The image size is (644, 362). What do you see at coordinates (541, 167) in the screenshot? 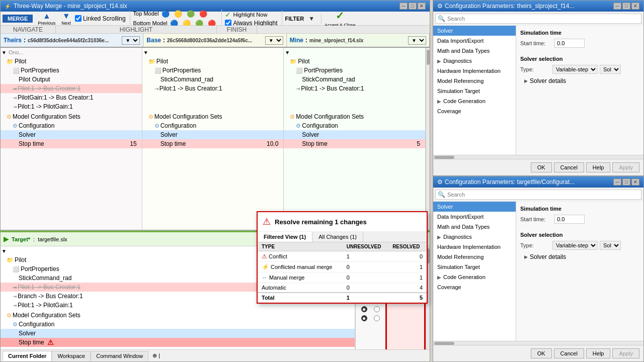
I see `config-top-ok: OK` at bounding box center [541, 167].